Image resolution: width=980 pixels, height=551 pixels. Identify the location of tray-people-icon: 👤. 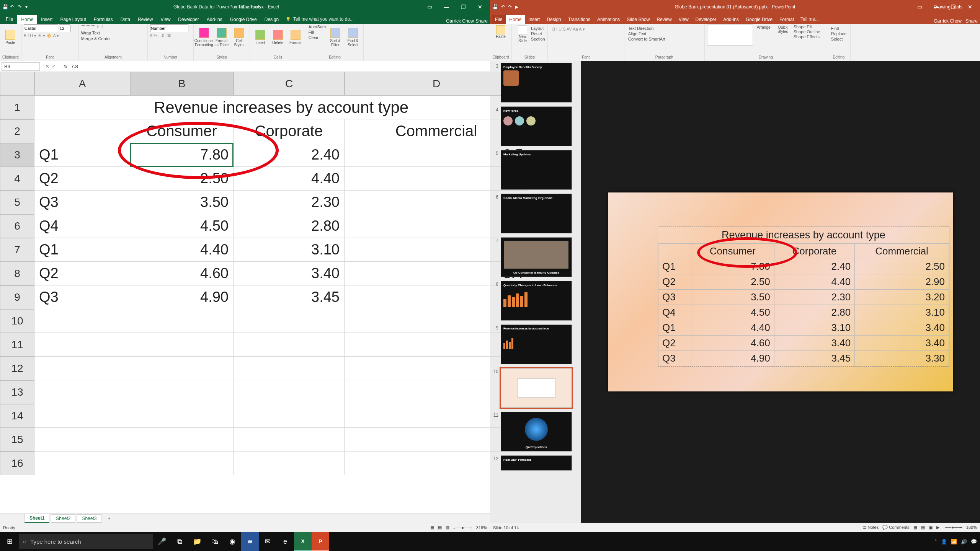
(944, 542).